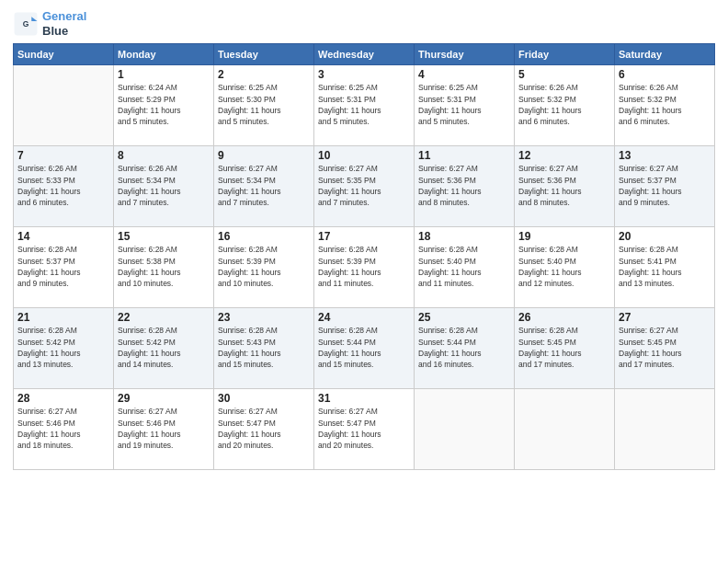 The height and width of the screenshot is (563, 728). I want to click on day-info: Sunrise: 6:25 AMSunset: 5:30 PMDaylight:…, so click(264, 105).